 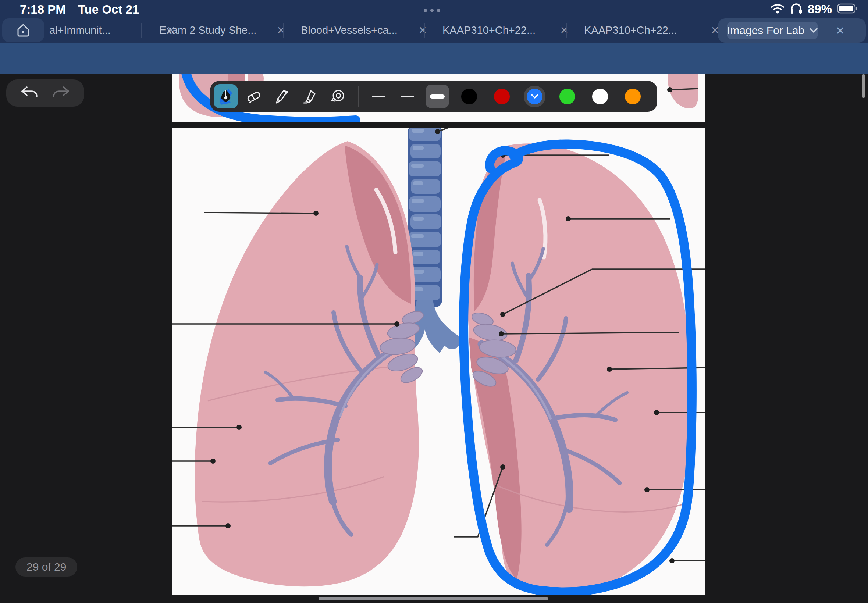 What do you see at coordinates (434, 8) in the screenshot?
I see `status-bar: 7:18 PM Tue Oct 21 89%` at bounding box center [434, 8].